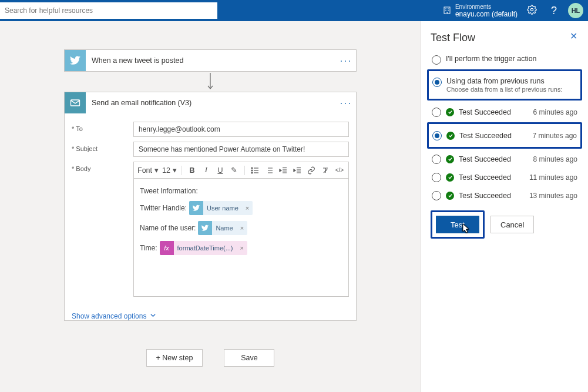 This screenshot has height=392, width=588. I want to click on fx-icon: fx, so click(167, 248).